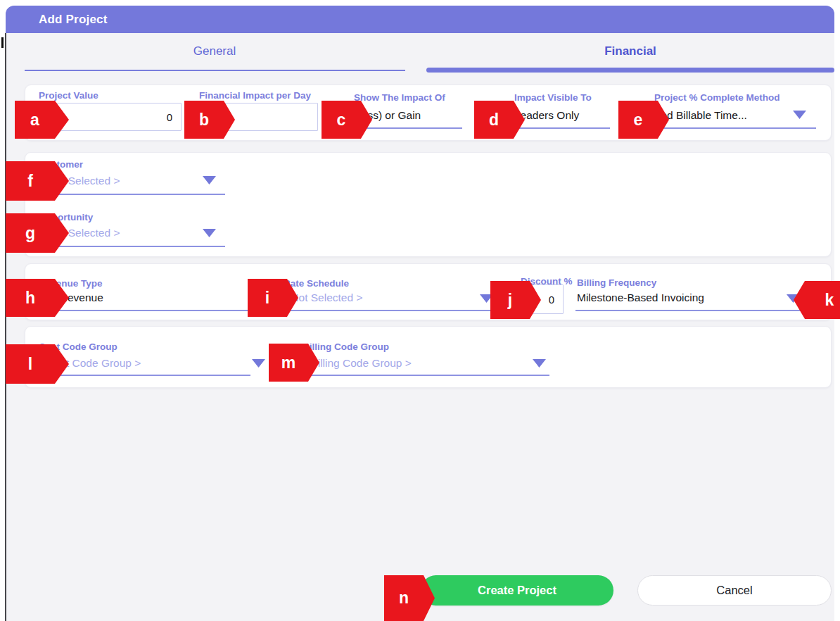  What do you see at coordinates (56, 20) in the screenshot?
I see `dialog-title: Add Project` at bounding box center [56, 20].